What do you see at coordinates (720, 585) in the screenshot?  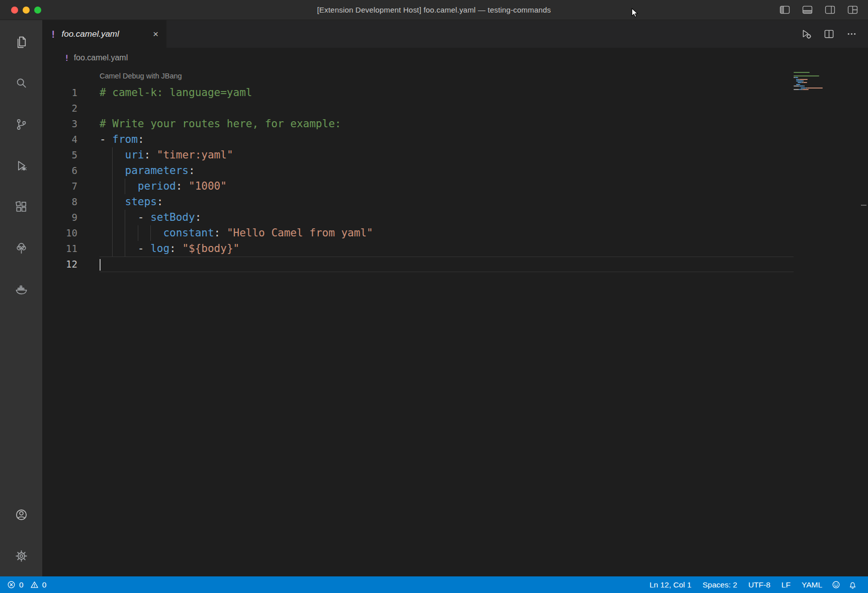 I see `indentation-indicator: Spaces: 2` at bounding box center [720, 585].